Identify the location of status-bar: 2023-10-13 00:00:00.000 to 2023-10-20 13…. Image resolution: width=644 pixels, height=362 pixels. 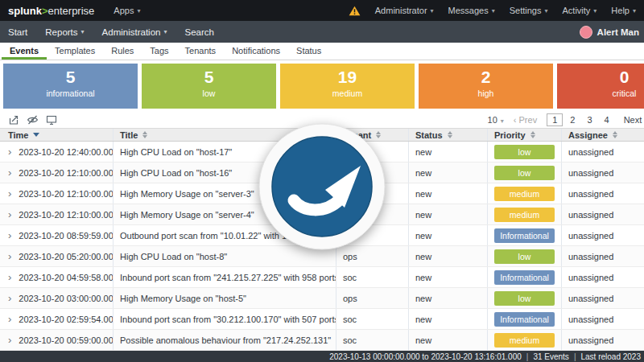
(322, 356).